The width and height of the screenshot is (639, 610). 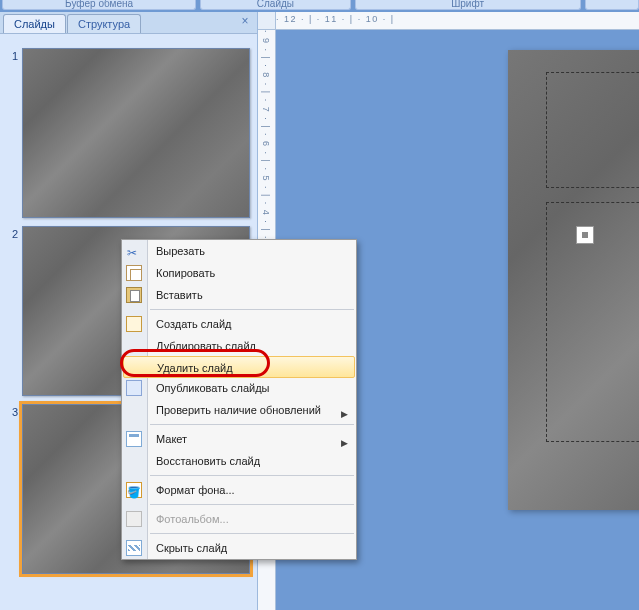 What do you see at coordinates (195, 368) in the screenshot?
I see `ctx-label: Удалить слайд` at bounding box center [195, 368].